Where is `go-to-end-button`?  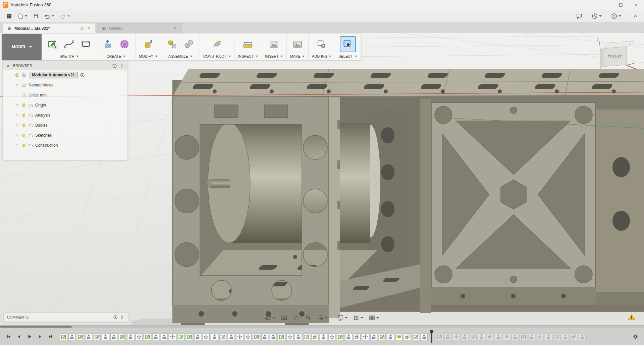
go-to-end-button is located at coordinates (50, 337).